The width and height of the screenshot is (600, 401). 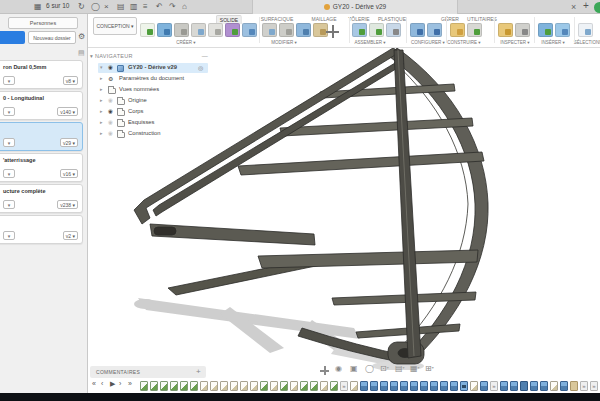 What do you see at coordinates (148, 372) in the screenshot?
I see `comments-bar: COMMENTAIRES+` at bounding box center [148, 372].